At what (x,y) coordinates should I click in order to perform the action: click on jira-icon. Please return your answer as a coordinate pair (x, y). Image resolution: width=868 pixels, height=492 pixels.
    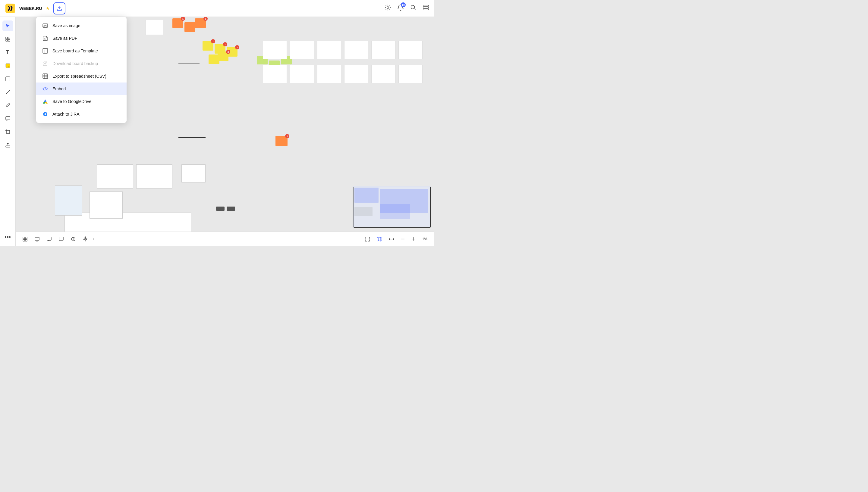
    Looking at the image, I should click on (45, 114).